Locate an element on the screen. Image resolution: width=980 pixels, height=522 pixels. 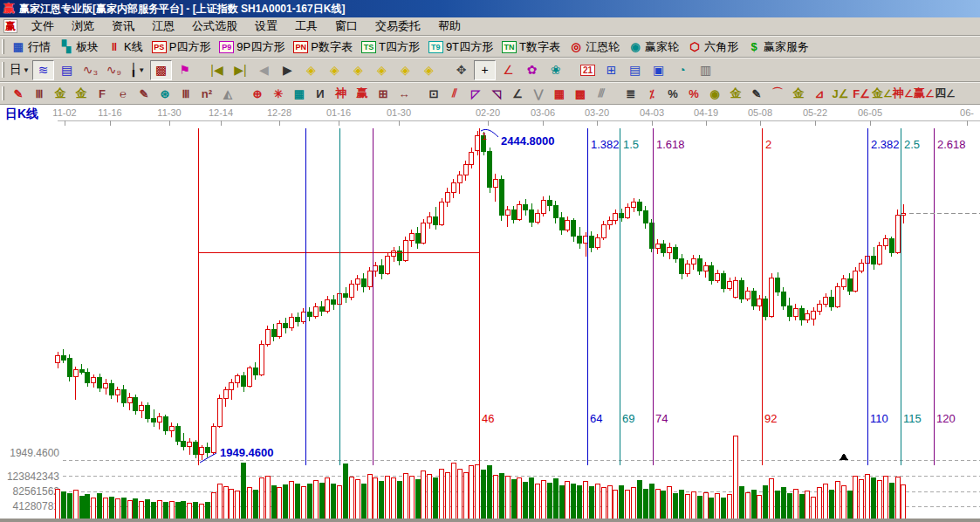
menu-item: 帮助 is located at coordinates (449, 26).